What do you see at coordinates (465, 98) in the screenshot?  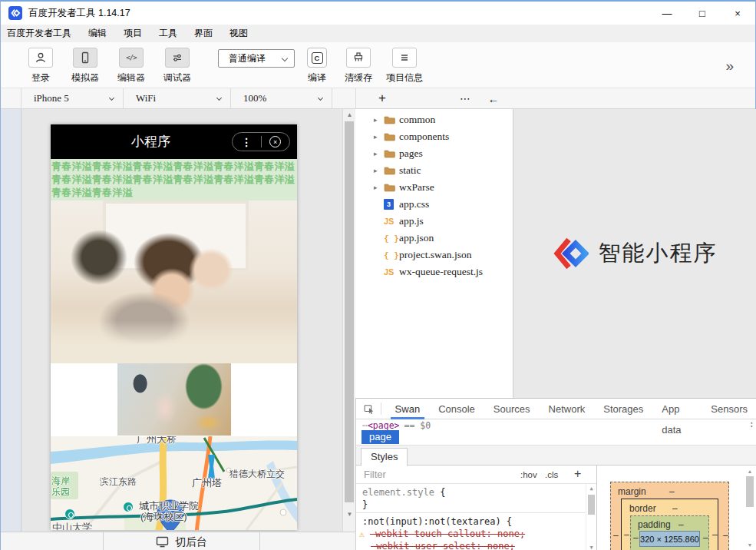 I see `more-options-button: ⋯` at bounding box center [465, 98].